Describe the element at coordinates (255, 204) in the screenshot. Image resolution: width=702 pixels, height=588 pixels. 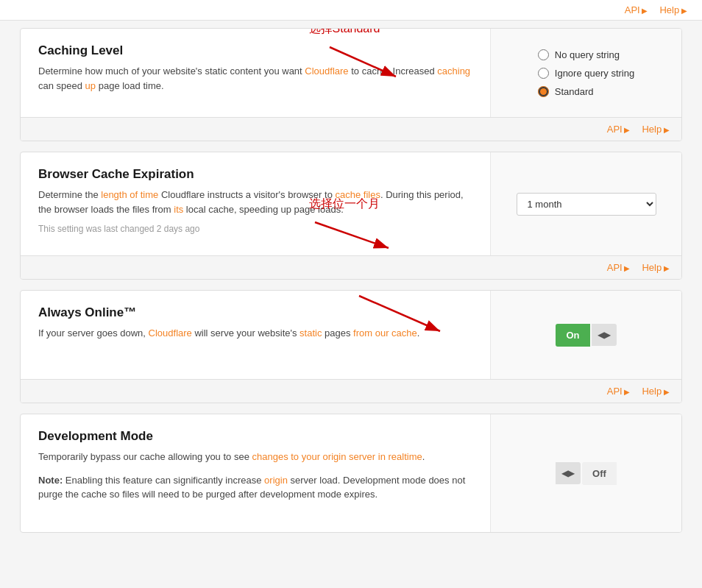
I see `browser-cache-left: Browser Cache Expiration Determine the l…` at that location.